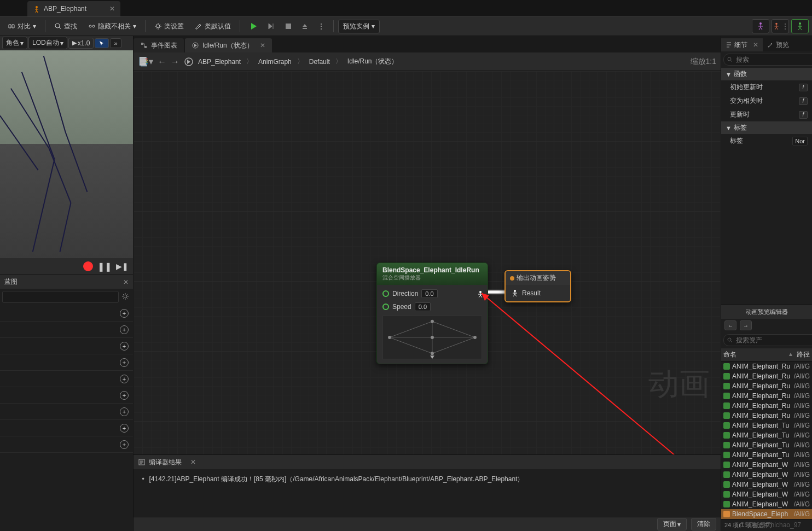  What do you see at coordinates (780, 26) in the screenshot?
I see `mesh-mode-button: ⋮` at bounding box center [780, 26].